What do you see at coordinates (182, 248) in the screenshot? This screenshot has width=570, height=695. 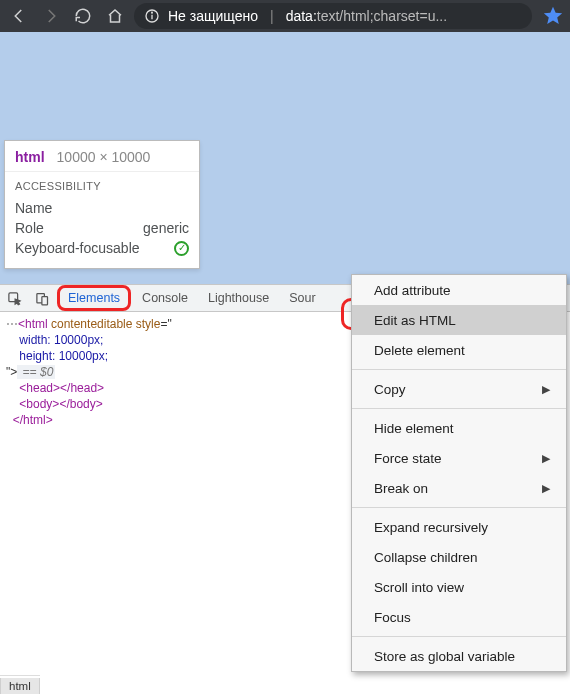 I see `check-icon: ✓` at bounding box center [182, 248].